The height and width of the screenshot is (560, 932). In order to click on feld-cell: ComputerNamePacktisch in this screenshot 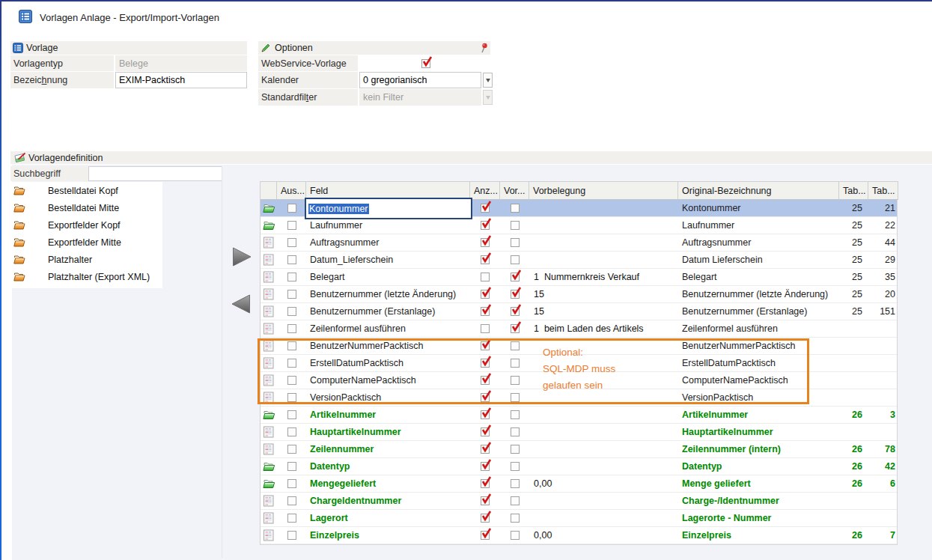, I will do `click(388, 380)`.